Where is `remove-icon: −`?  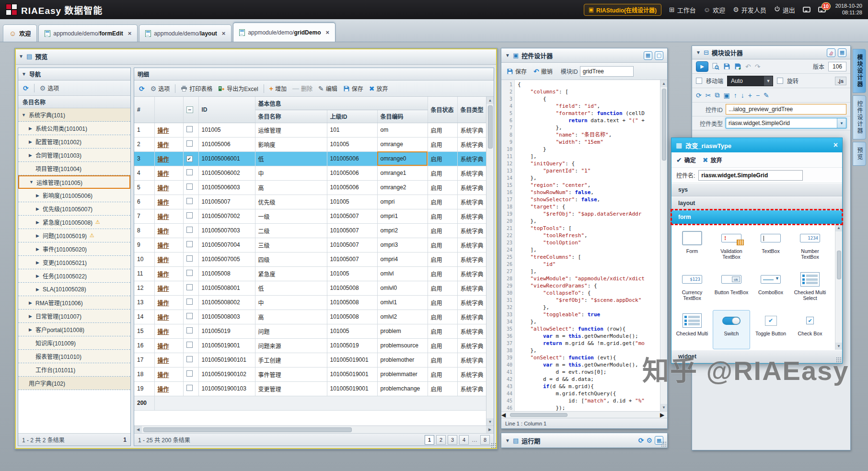
remove-icon: − is located at coordinates (758, 95).